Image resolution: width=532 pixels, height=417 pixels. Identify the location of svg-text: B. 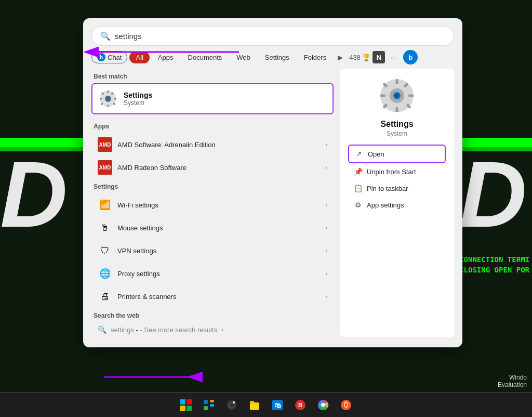
(300, 405).